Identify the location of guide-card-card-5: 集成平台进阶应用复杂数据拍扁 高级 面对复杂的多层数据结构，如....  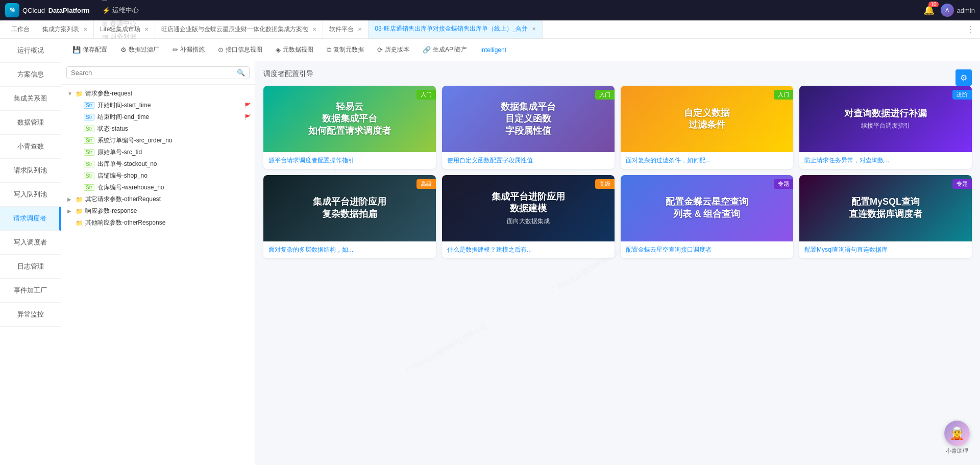
(350, 216).